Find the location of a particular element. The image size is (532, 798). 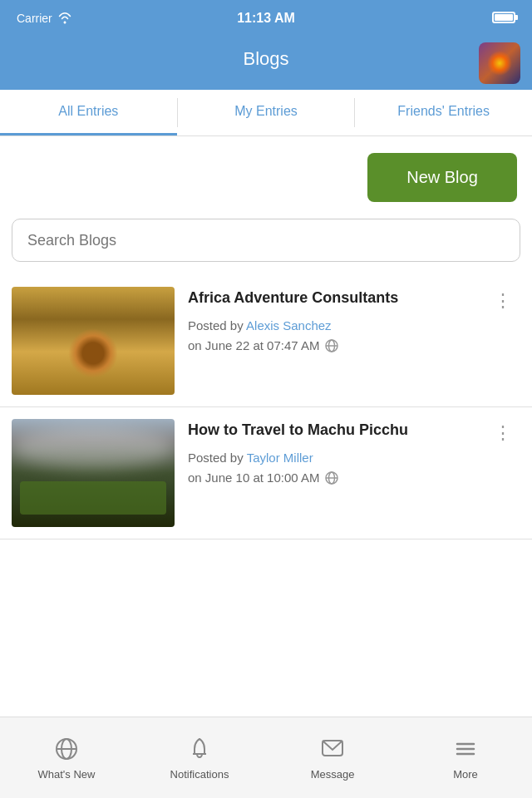

tab-my-entries: My Entries is located at coordinates (266, 113).